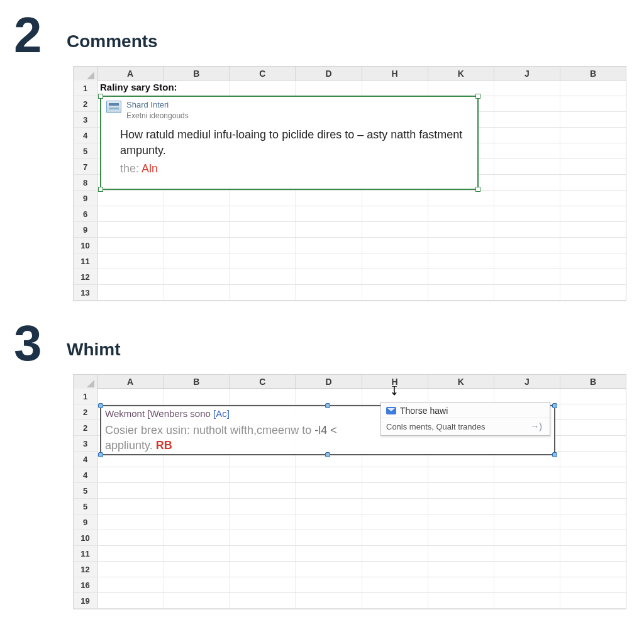 The width and height of the screenshot is (644, 644). Describe the element at coordinates (86, 182) in the screenshot. I see `row-header: 8` at that location.